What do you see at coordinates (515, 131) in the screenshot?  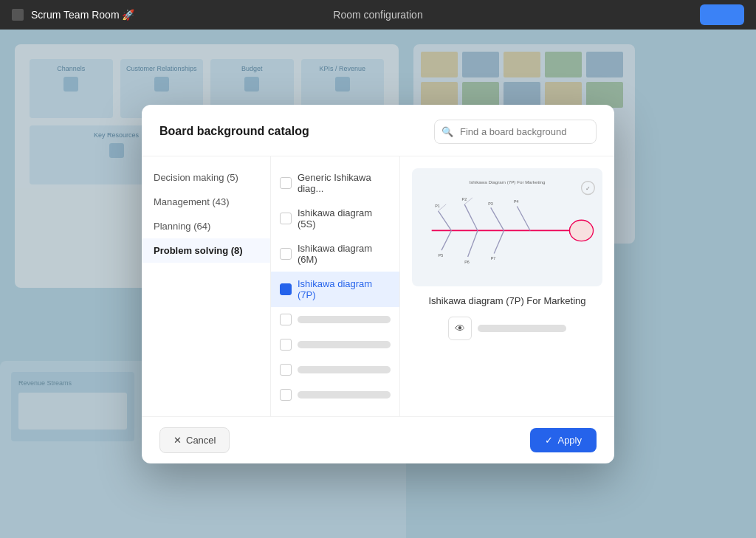 I see `search-container: 🔍` at bounding box center [515, 131].